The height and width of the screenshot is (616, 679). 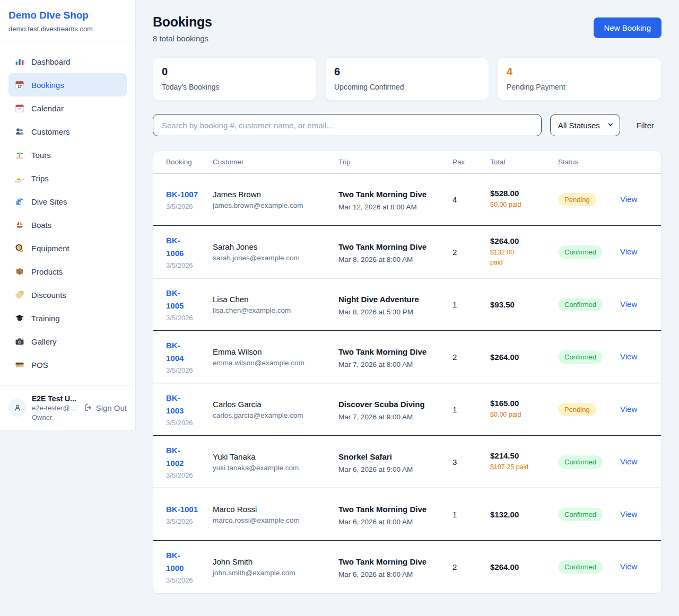 I want to click on sidebar-item-trips: Trips, so click(x=68, y=178).